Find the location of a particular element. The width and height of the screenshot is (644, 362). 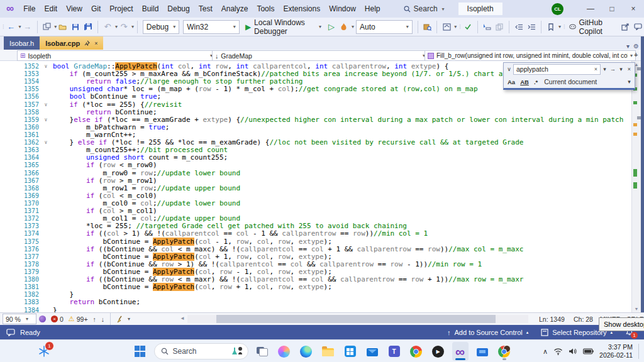

minimize-button: — is located at coordinates (591, 9).